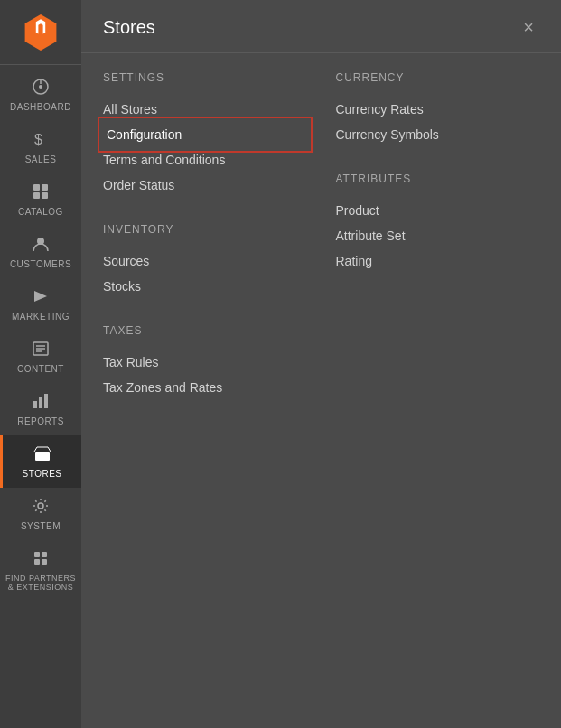 Image resolution: width=561 pixels, height=728 pixels. What do you see at coordinates (41, 252) in the screenshot?
I see `sidebar-item-customers: CUSTOMERS` at bounding box center [41, 252].